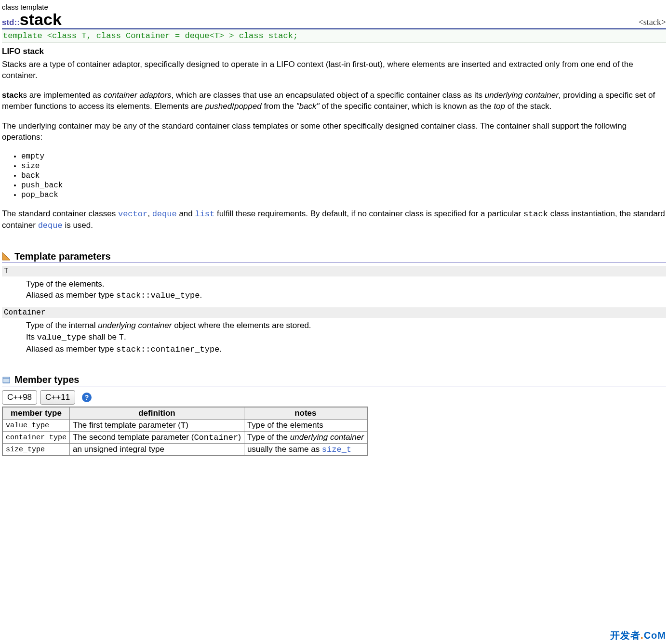 The height and width of the screenshot is (644, 668). What do you see at coordinates (185, 426) in the screenshot?
I see `table-row: value_type The first template parameter …` at bounding box center [185, 426].